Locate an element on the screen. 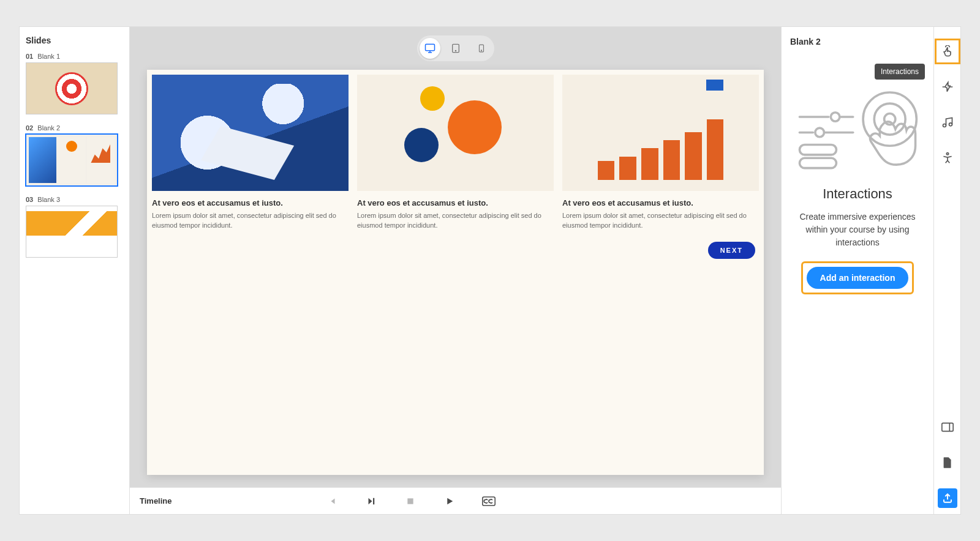 The image size is (980, 541). slides-title: Slides is located at coordinates (75, 40).